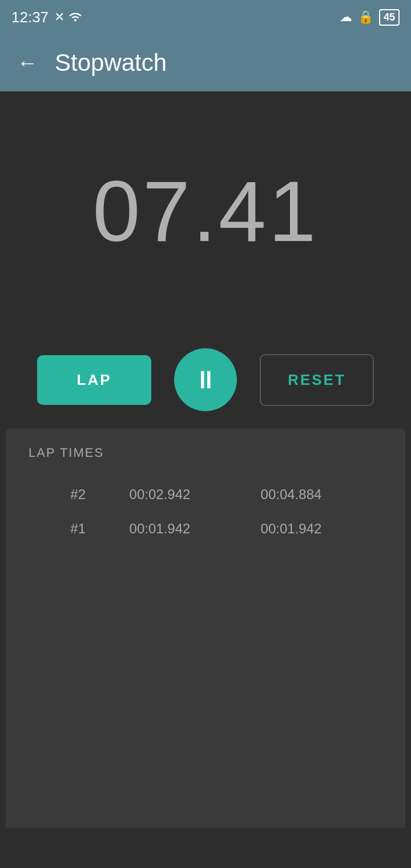  Describe the element at coordinates (206, 211) in the screenshot. I see `timer-display: 07.41` at that location.